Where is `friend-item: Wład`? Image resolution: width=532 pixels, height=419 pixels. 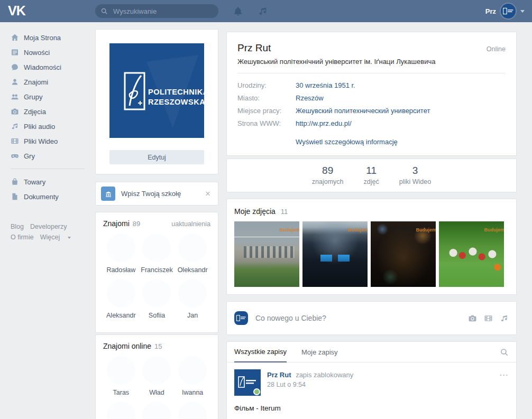 friend-item: Wład is located at coordinates (157, 376).